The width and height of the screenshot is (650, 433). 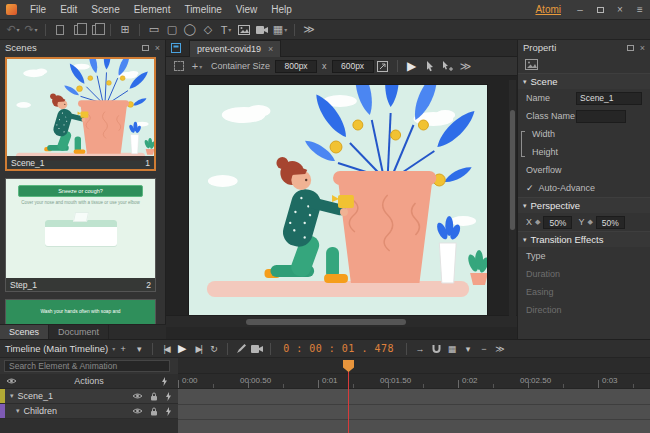 What do you see at coordinates (235, 48) in the screenshot?
I see `document-tab: prevent-covid19 ×` at bounding box center [235, 48].